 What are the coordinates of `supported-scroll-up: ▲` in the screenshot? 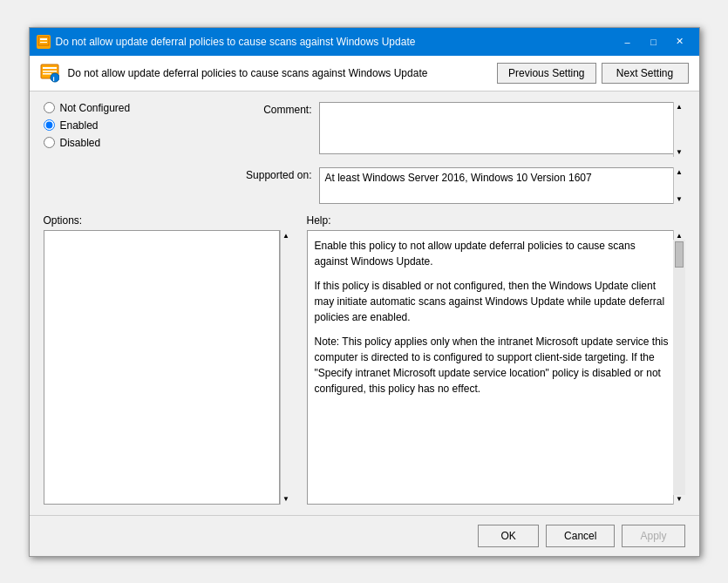 It's located at (679, 172).